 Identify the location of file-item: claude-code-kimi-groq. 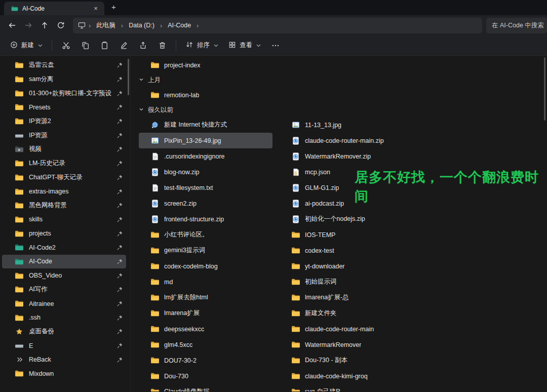
(346, 376).